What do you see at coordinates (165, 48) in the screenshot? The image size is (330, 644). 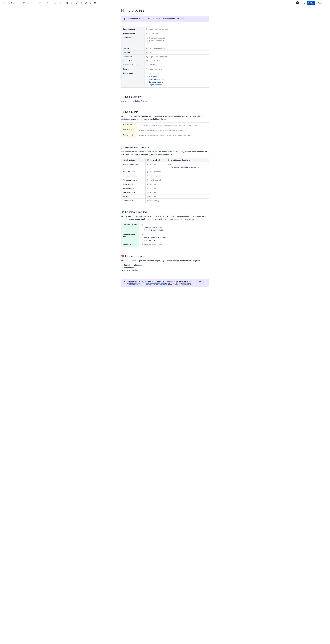 I see `table-row: Job titlee.g., Sr. Business Analyst` at bounding box center [165, 48].